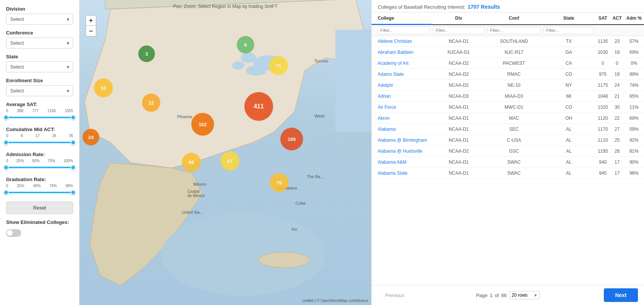 This screenshot has width=644, height=305. What do you see at coordinates (387, 107) in the screenshot?
I see `college-link-6: Air Force` at bounding box center [387, 107].